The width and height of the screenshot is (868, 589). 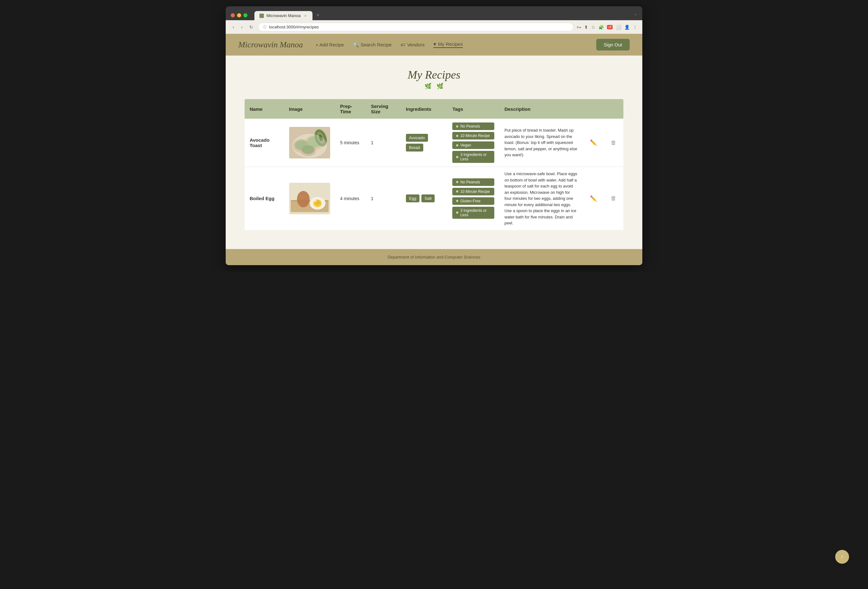 I want to click on recipe-description: Put piece of bread in toaster. Mash up a…, so click(x=541, y=143).